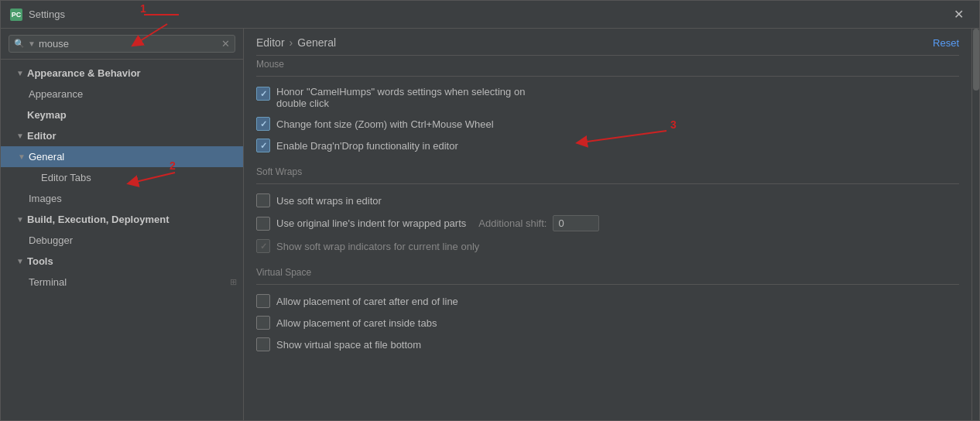 This screenshot has width=980, height=421. I want to click on sidebar-item-general: ▼ General, so click(122, 156).